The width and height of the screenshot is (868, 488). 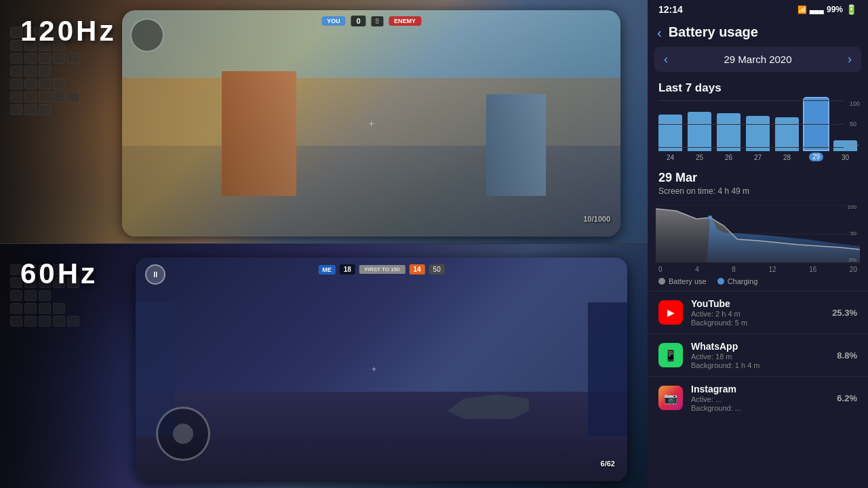 I want to click on svg-text: 0%, so click(x=852, y=260).